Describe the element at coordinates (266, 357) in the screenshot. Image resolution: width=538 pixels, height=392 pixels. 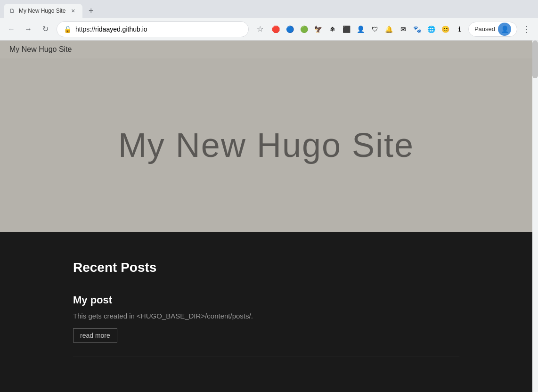
I see `post-divider` at that location.